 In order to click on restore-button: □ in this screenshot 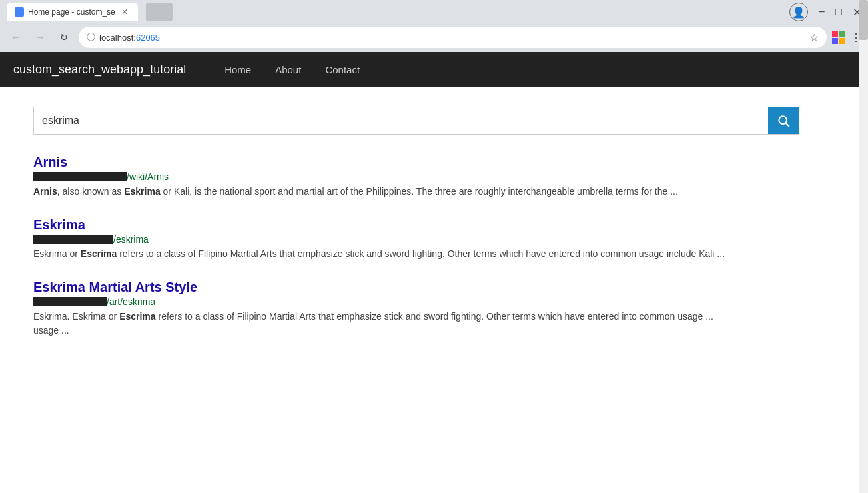, I will do `click(839, 12)`.